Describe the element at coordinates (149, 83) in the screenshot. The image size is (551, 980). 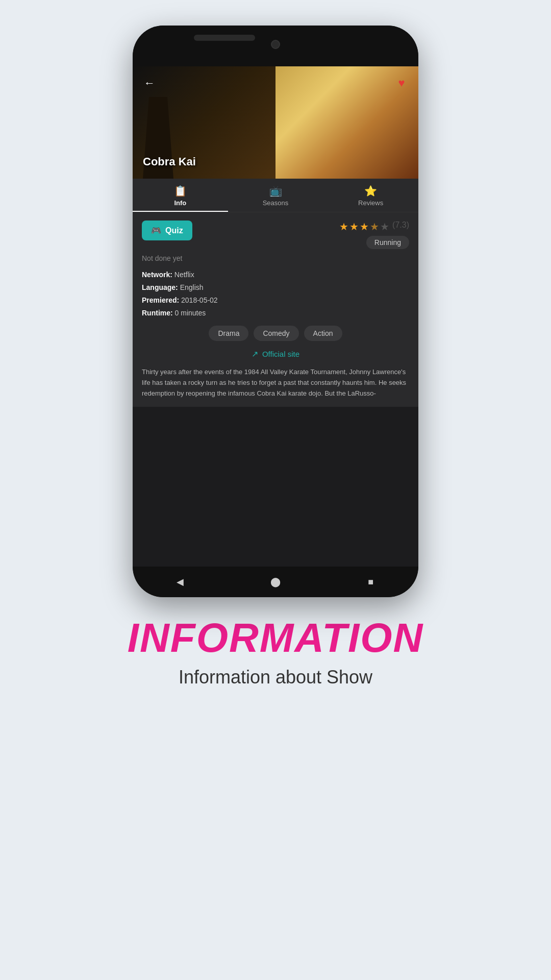
I see `back-button` at that location.